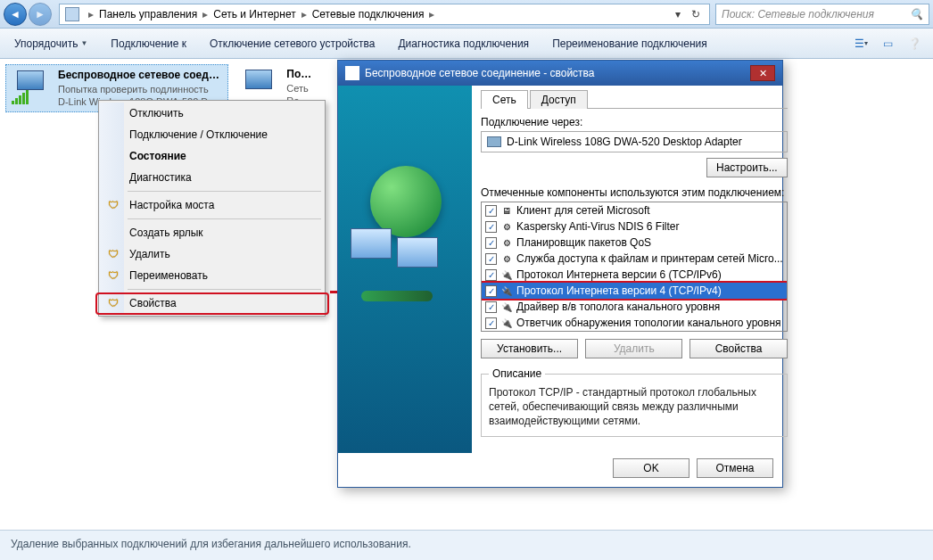 The height and width of the screenshot is (560, 933). Describe the element at coordinates (51, 44) in the screenshot. I see `organize-menu: Упорядочить▼` at that location.